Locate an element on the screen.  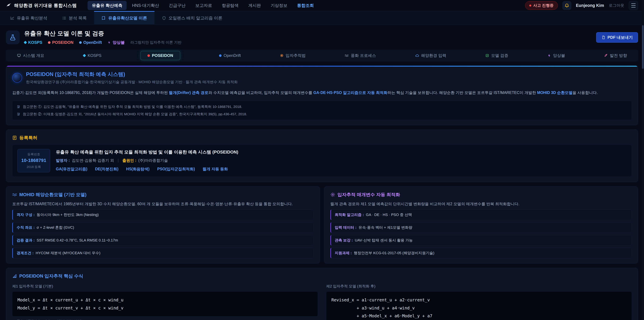
formula-title-row: POSEIDON 입자추적 핵심 수식 is located at coordinates (322, 276).